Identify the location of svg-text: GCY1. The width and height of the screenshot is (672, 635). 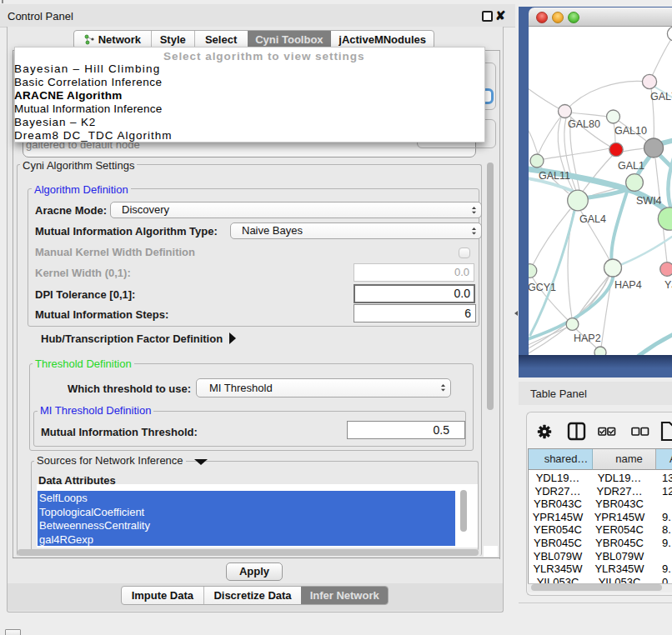
(542, 288).